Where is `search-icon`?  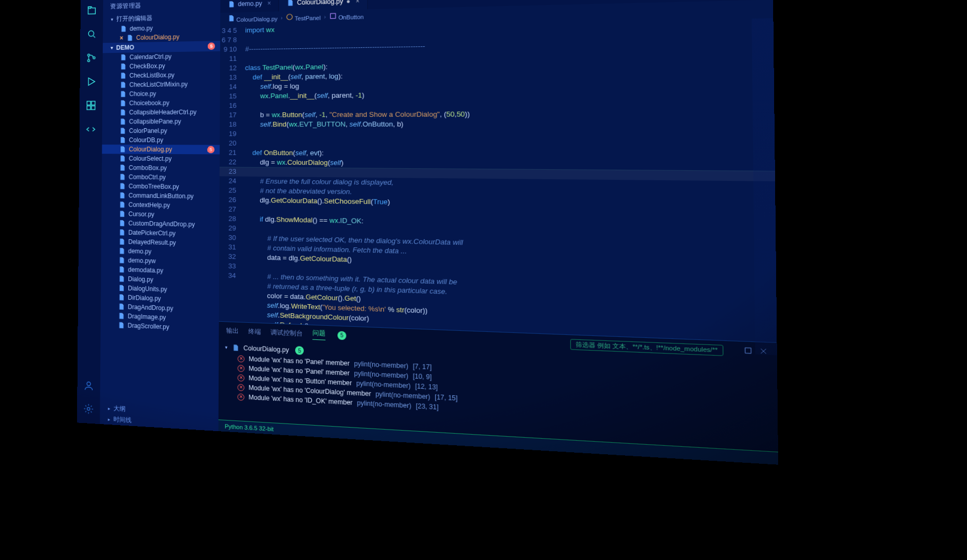
search-icon is located at coordinates (92, 35).